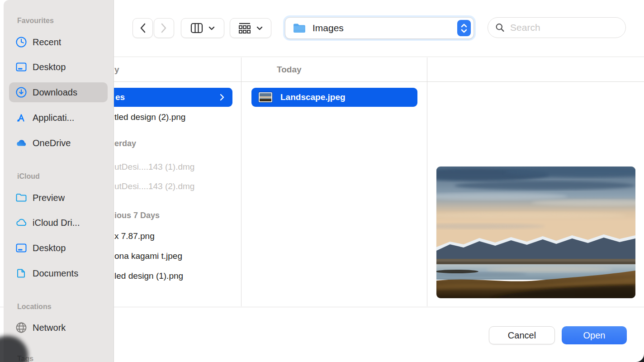  Describe the element at coordinates (251, 28) in the screenshot. I see `group-by-button` at that location.